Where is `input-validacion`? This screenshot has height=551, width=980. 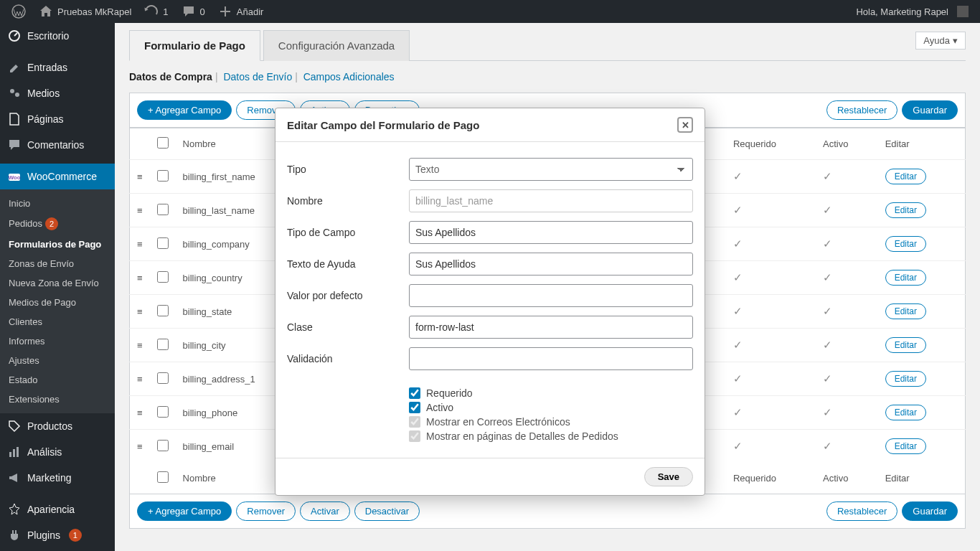 input-validacion is located at coordinates (551, 359).